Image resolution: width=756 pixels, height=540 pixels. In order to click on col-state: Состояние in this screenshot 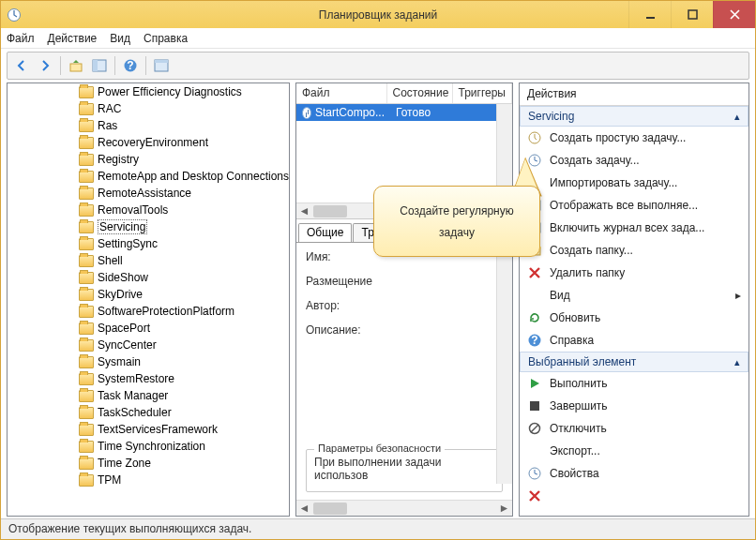, I will do `click(420, 94)`.